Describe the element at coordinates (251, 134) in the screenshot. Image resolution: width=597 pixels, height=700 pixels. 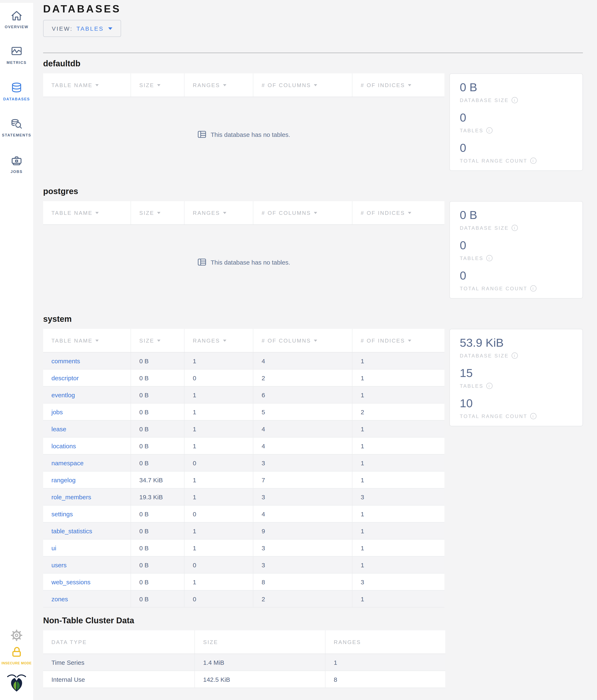
I see `empty-state-message: This database has no tables.` at that location.